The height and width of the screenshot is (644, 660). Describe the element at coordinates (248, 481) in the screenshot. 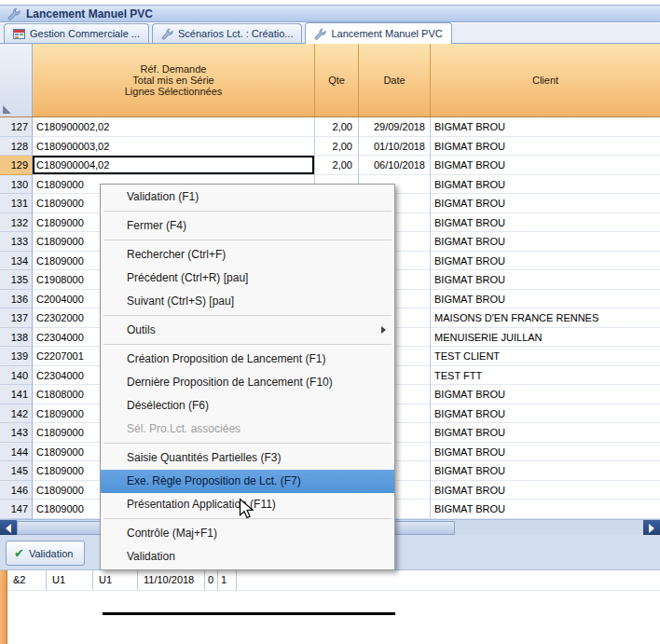

I see `menu-item: Exe. Règle Proposition de Lct. (F7)` at that location.